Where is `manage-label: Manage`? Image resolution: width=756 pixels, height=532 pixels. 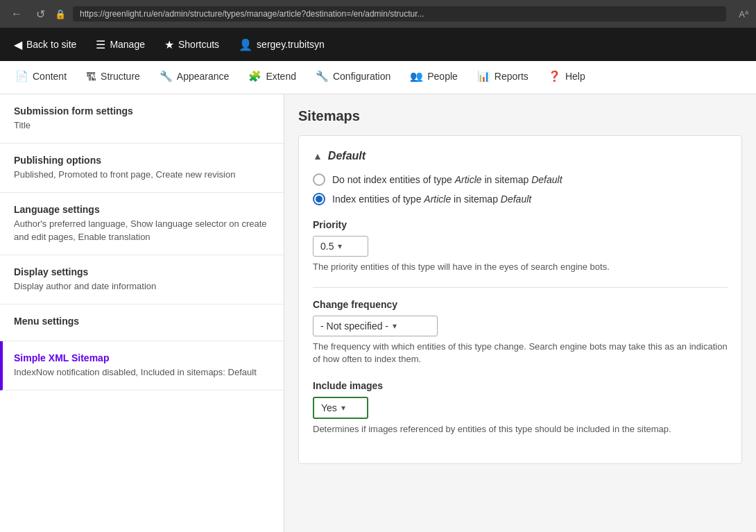
manage-label: Manage is located at coordinates (128, 44).